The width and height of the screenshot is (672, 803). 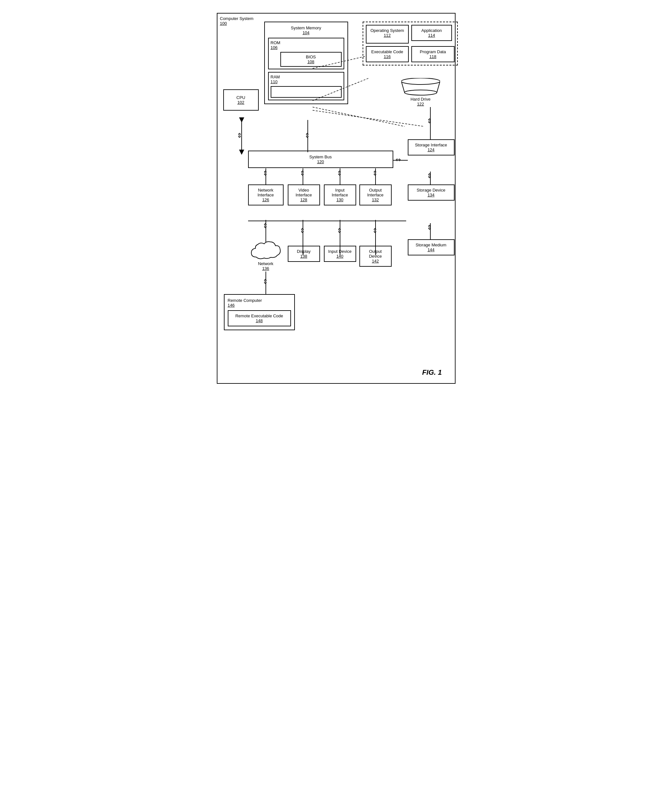 I want to click on hard-drive-shape, so click(x=421, y=87).